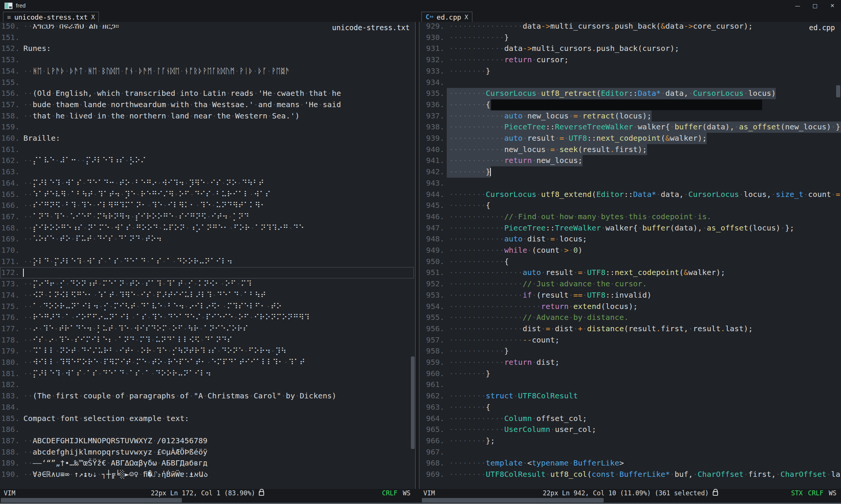 The width and height of the screenshot is (841, 504). Describe the element at coordinates (171, 94) in the screenshot. I see `code-line: 156.··(Old·English,·which·transcribed·in…` at that location.